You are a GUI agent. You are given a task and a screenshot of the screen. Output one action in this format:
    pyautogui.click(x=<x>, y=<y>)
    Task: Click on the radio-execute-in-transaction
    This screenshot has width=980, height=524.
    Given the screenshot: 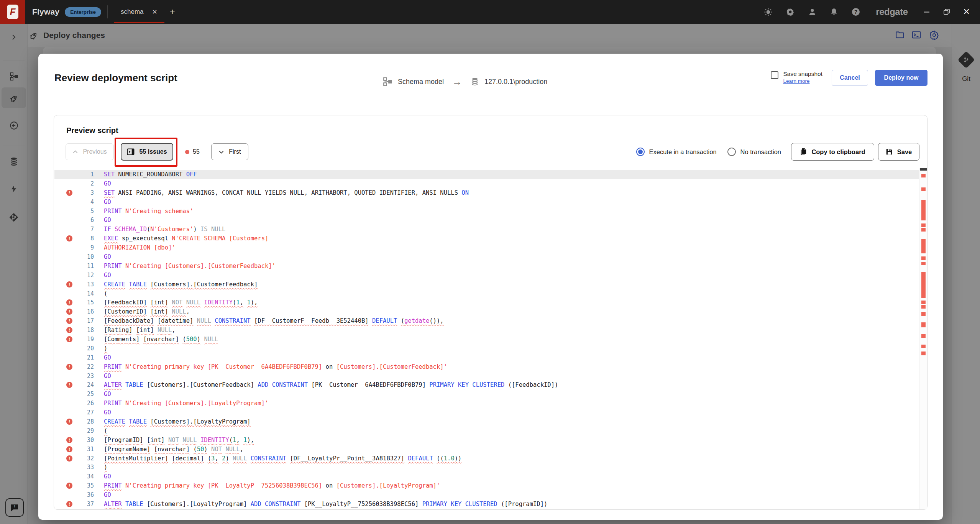 What is the action you would take?
    pyautogui.click(x=640, y=152)
    